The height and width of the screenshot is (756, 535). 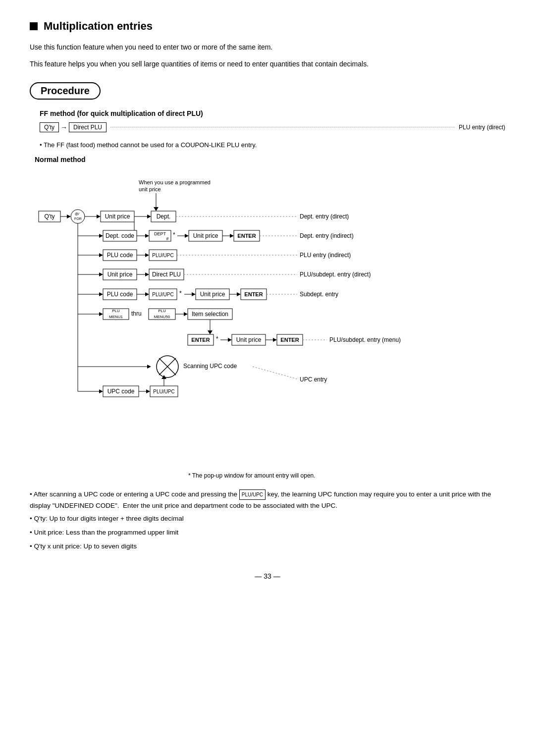 I want to click on plu-indirect-label: PLU entry (indirect), so click(x=325, y=255).